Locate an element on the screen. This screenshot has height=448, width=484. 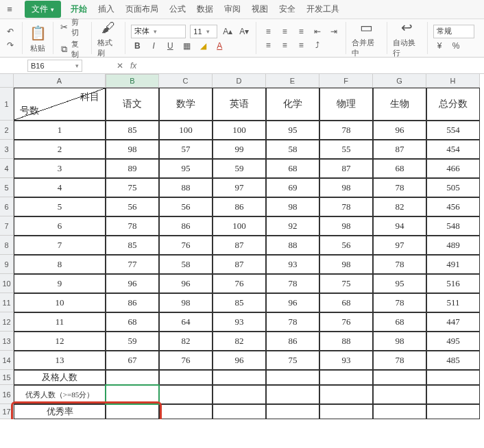
cancel-icon: ✕ is located at coordinates (120, 66).